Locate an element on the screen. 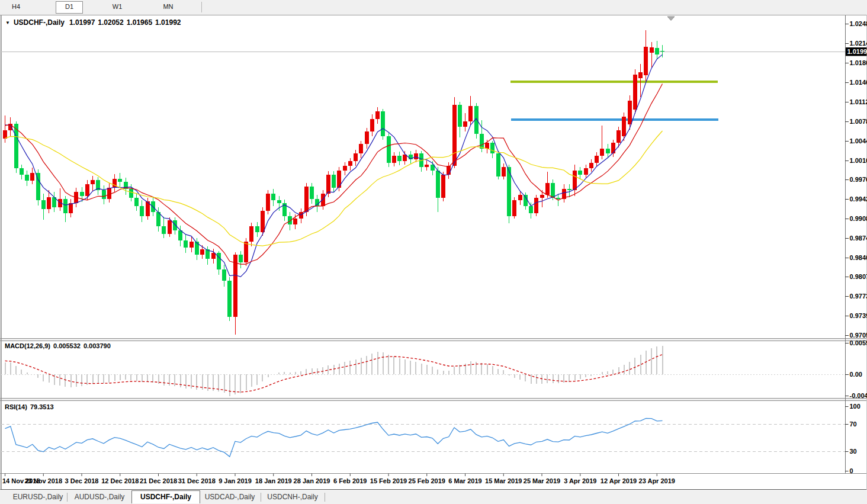 The height and width of the screenshot is (504, 867). date-label: 3 Apr 2019 is located at coordinates (580, 481).